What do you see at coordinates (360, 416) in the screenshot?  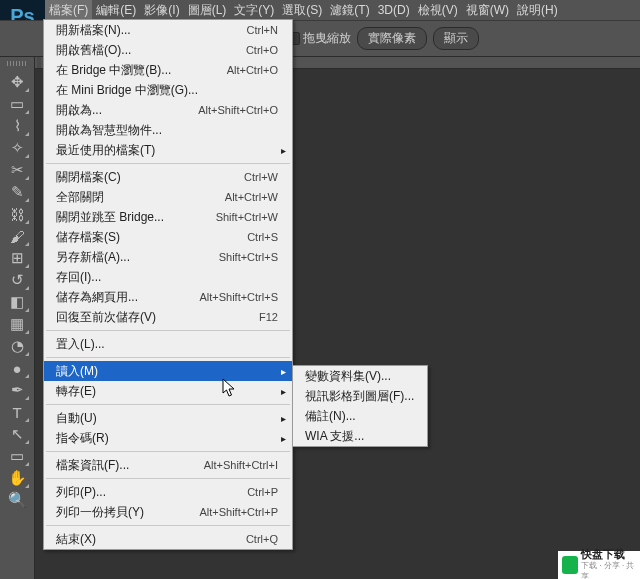 I see `submenu-item-notes: 備註(N)...` at bounding box center [360, 416].